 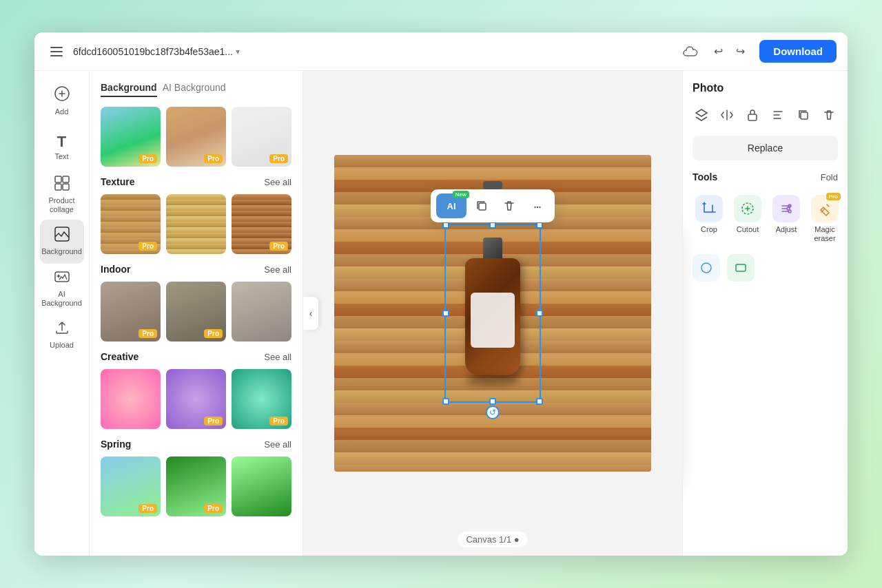 I want to click on delete-icon-button, so click(x=828, y=115).